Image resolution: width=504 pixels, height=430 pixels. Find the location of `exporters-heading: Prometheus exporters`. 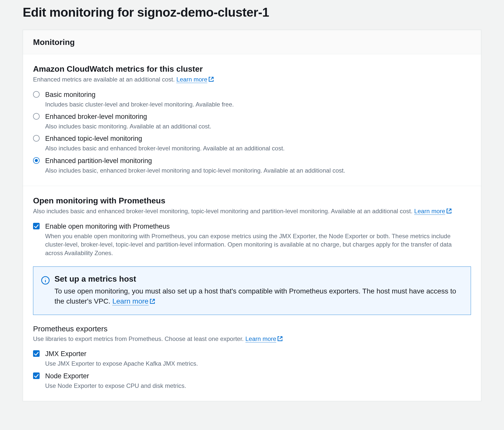

exporters-heading: Prometheus exporters is located at coordinates (252, 329).